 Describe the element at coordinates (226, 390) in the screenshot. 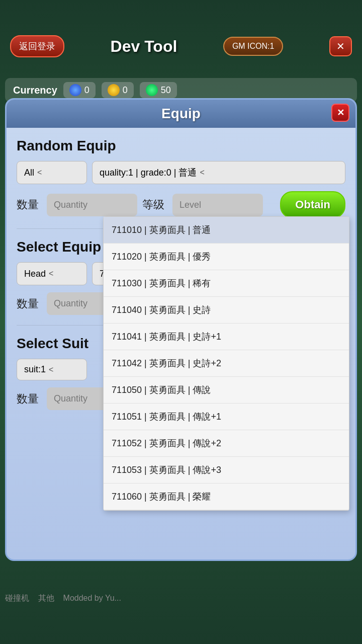

I see `dropdown-list-item: 711050 | 英勇面具 | 傳說` at that location.